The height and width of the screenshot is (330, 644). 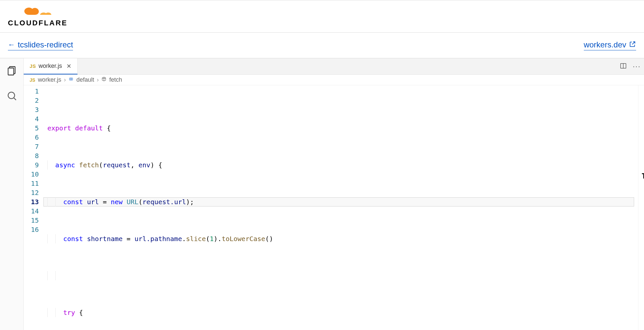 What do you see at coordinates (45, 45) in the screenshot?
I see `project-name: tcslides-redirect` at bounding box center [45, 45].